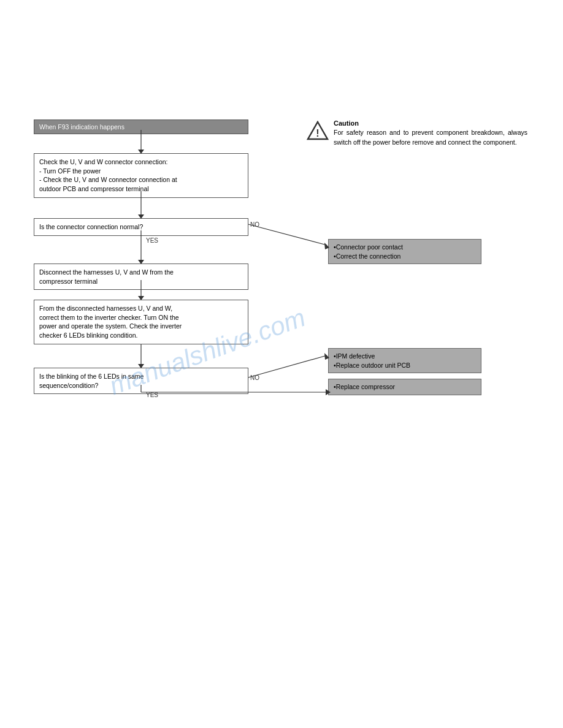 The image size is (563, 728). Describe the element at coordinates (368, 251) in the screenshot. I see `result-connector-poor-label: •Connector poor contact•Correct the conn…` at that location.